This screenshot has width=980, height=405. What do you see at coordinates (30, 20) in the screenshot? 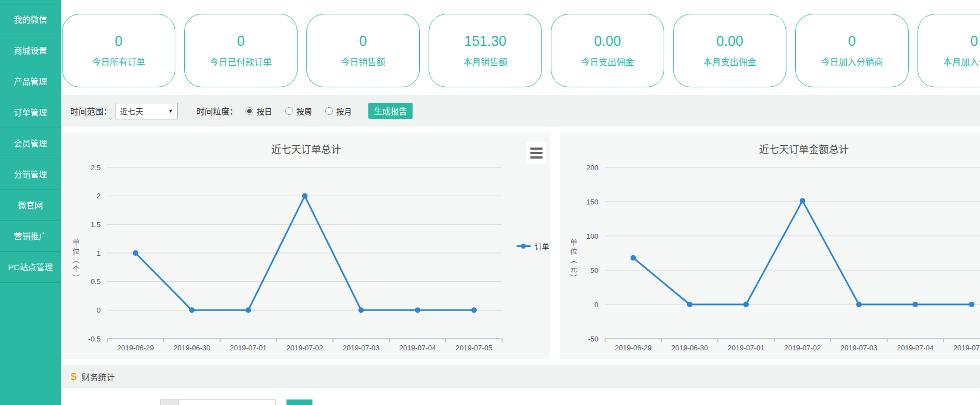
I see `sidebar-item: 我的微信` at bounding box center [30, 20].